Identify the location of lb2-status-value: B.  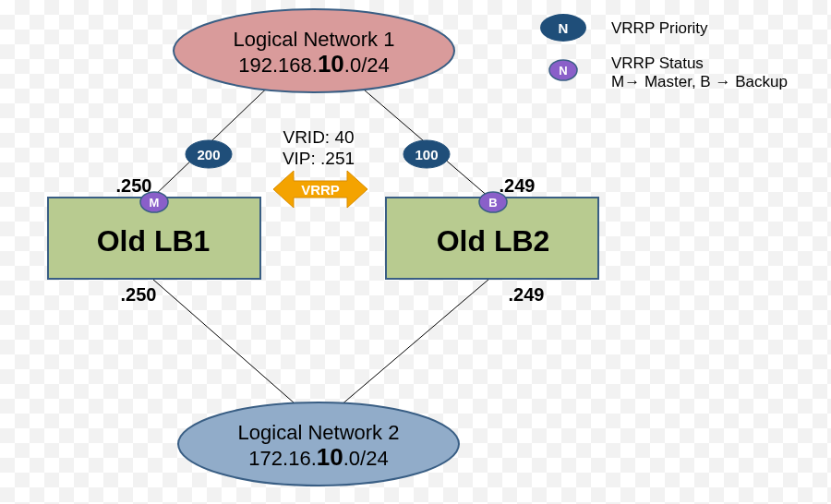
(493, 203).